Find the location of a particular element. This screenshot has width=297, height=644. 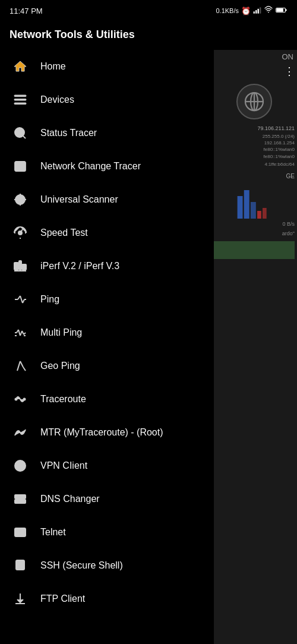

sidebar-item-geo-ping: Geo Ping is located at coordinates (107, 366).